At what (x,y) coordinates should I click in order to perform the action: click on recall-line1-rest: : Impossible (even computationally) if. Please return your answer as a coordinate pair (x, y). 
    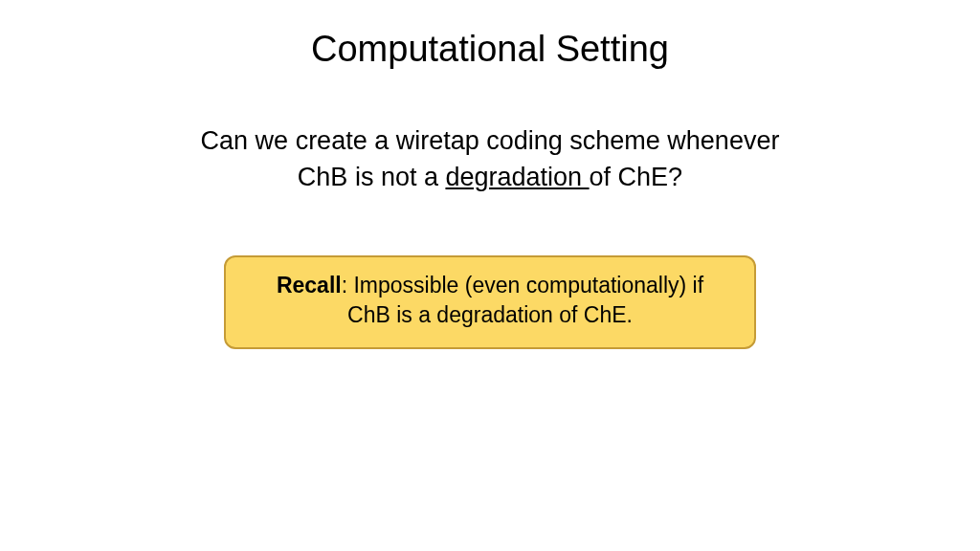
    Looking at the image, I should click on (523, 285).